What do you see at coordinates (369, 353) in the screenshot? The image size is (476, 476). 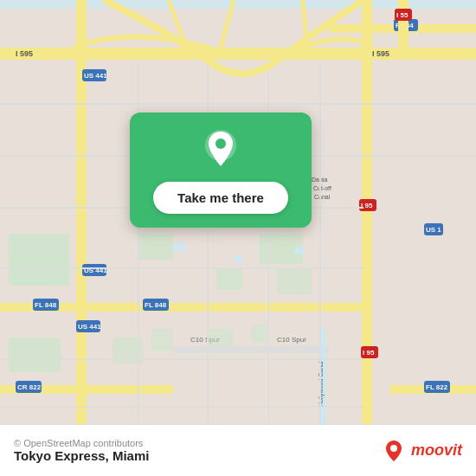 I see `svg-text: I 95` at bounding box center [369, 353].